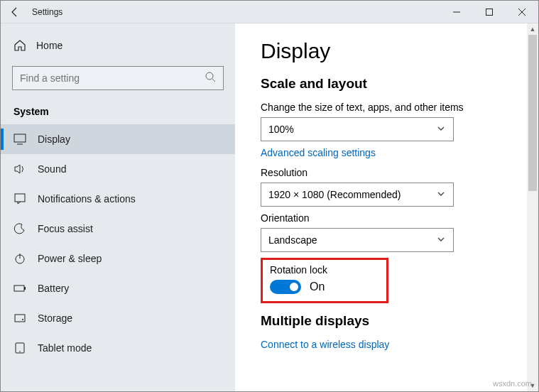 The width and height of the screenshot is (539, 392). Describe the element at coordinates (55, 318) in the screenshot. I see `sidebar-item-label: Storage` at that location.